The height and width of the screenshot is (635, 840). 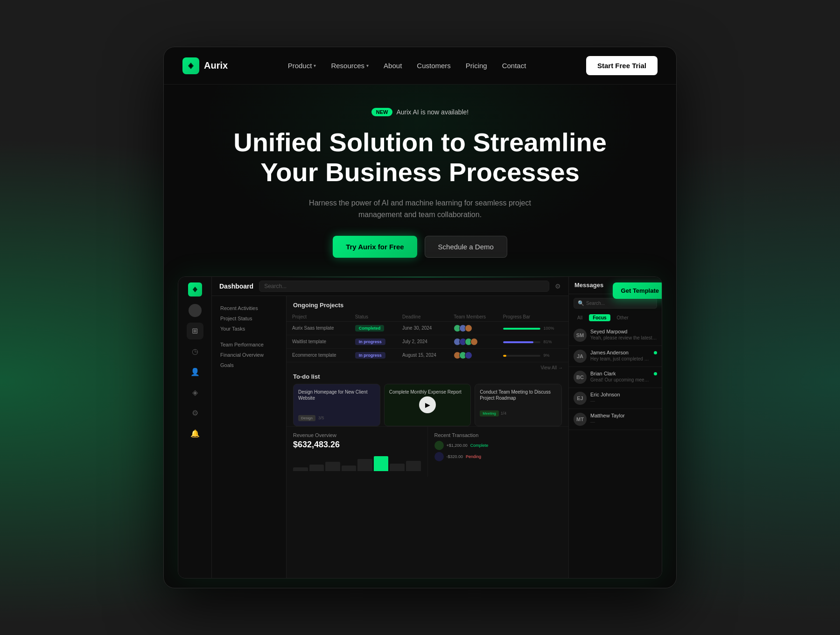 I want to click on col-progress: Progress Bar, so click(x=533, y=317).